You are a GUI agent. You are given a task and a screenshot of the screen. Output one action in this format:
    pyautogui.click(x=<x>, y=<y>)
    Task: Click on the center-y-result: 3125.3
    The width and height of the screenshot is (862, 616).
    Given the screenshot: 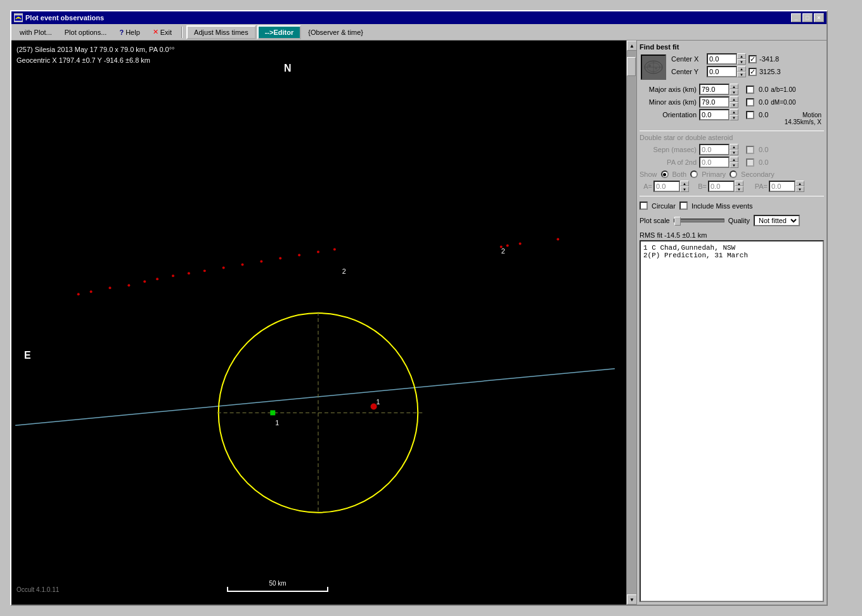 What is the action you would take?
    pyautogui.click(x=770, y=72)
    